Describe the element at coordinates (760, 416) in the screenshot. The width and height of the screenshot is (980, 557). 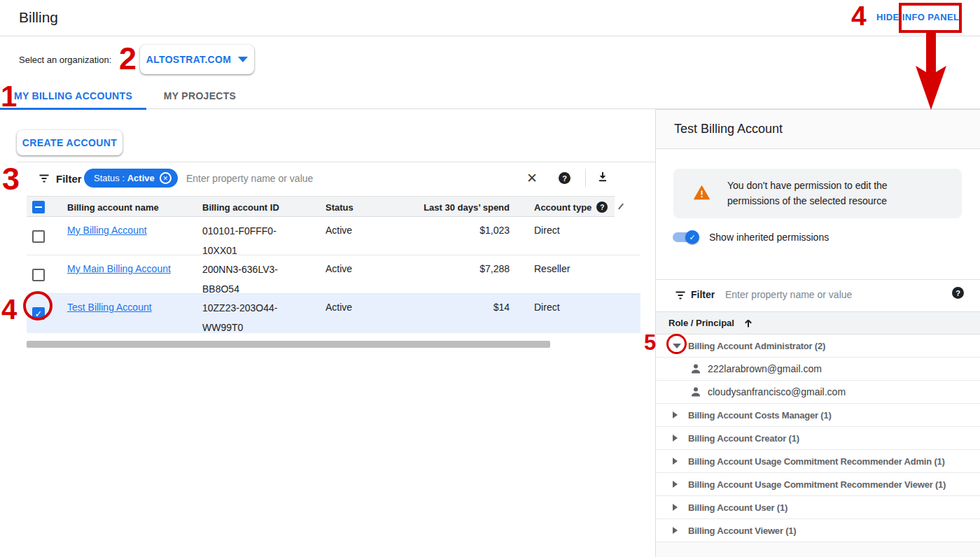
I see `role-label: Billing Account Costs Manager (1)` at that location.